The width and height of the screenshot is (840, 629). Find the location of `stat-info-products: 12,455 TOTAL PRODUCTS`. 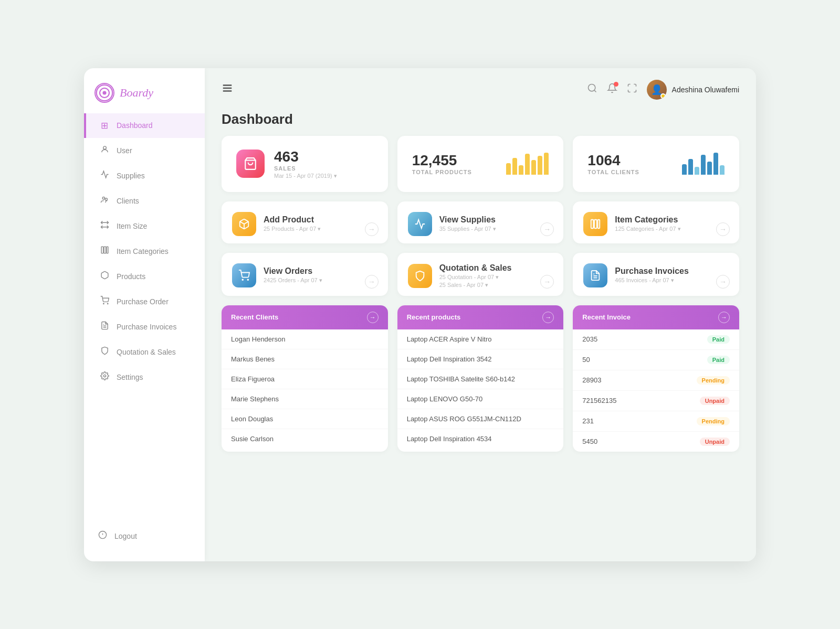

stat-info-products: 12,455 TOTAL PRODUCTS is located at coordinates (455, 164).